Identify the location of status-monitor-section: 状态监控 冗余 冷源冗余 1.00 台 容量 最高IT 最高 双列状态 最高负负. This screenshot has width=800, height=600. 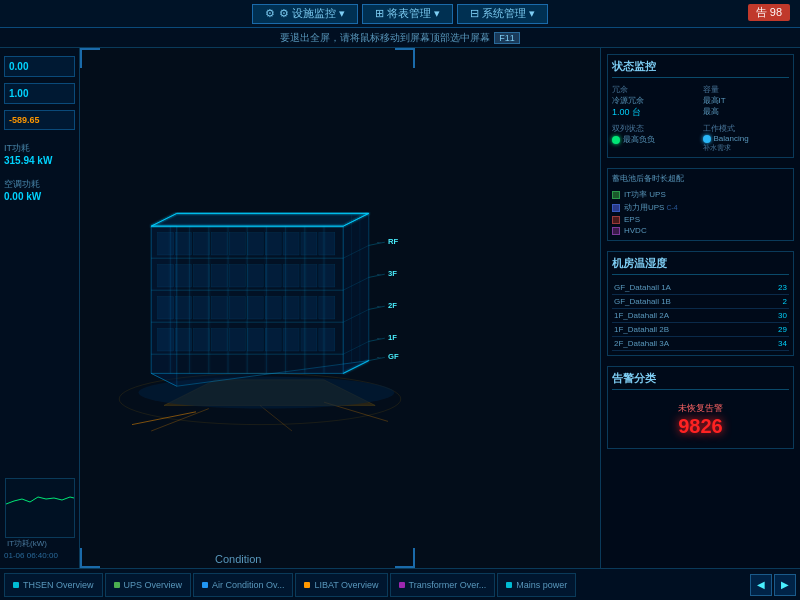
(700, 106).